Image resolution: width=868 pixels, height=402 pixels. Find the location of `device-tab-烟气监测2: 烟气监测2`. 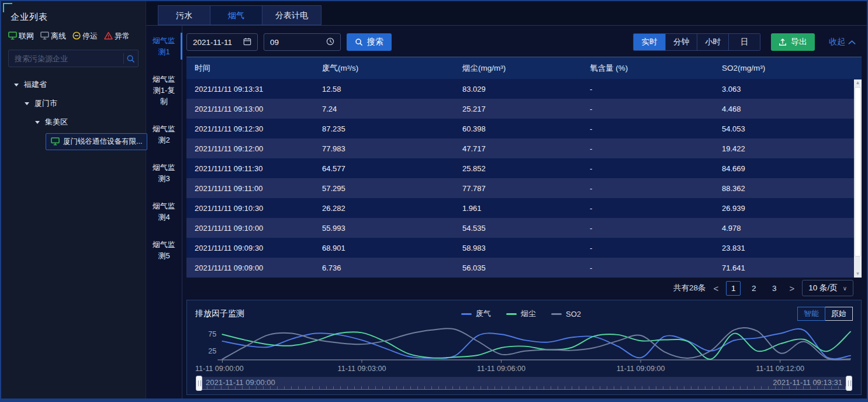

device-tab-烟气监测2: 烟气监测2 is located at coordinates (164, 134).